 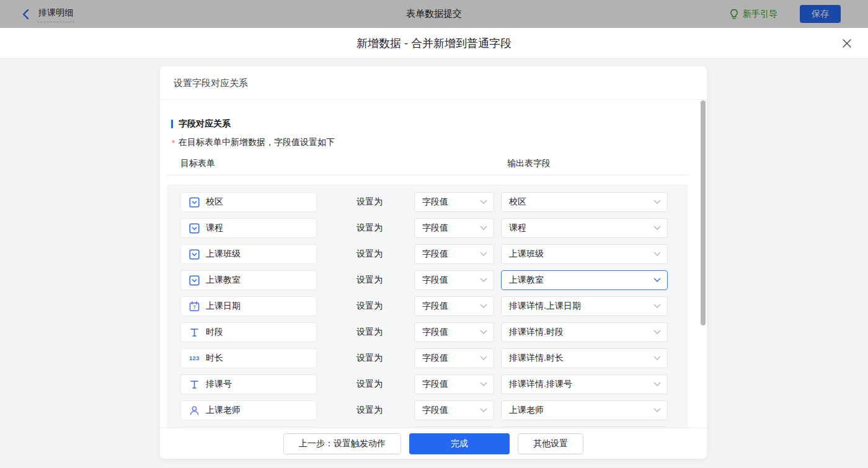 What do you see at coordinates (249, 280) in the screenshot?
I see `target-field-box: 上课教室` at bounding box center [249, 280].